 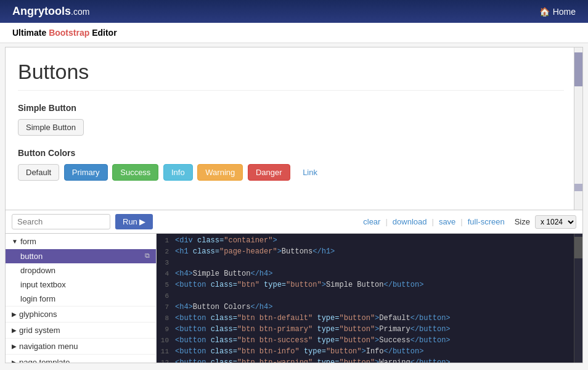 I want to click on sidebar-item-input-textbox: input textbox, so click(x=81, y=285).